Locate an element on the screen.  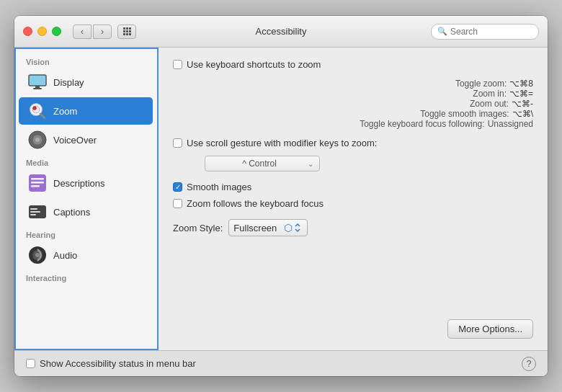
nav-buttons: ‹ › is located at coordinates (92, 32).